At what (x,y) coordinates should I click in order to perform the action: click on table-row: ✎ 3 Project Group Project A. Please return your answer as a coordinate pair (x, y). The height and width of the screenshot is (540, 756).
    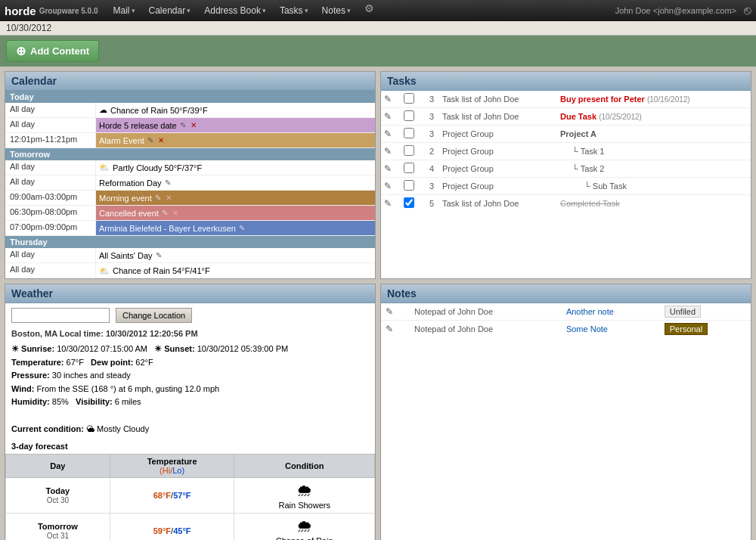
    Looking at the image, I should click on (565, 135).